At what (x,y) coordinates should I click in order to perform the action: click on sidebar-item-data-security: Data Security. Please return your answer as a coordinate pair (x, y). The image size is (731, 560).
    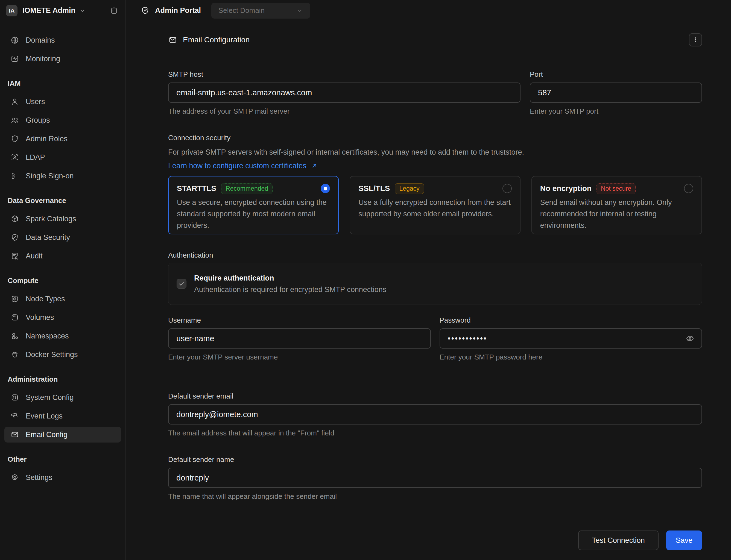
    Looking at the image, I should click on (63, 237).